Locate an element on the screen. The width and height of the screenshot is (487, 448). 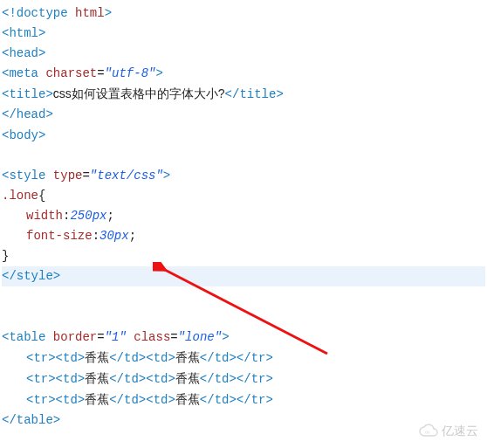
code-line: </table> is located at coordinates (244, 421).